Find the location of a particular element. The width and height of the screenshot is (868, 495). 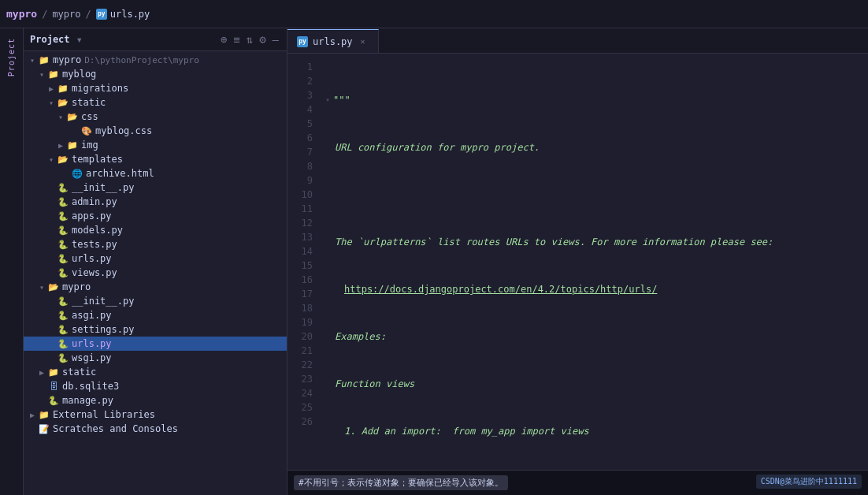

line-num-22: 22 is located at coordinates (303, 365).